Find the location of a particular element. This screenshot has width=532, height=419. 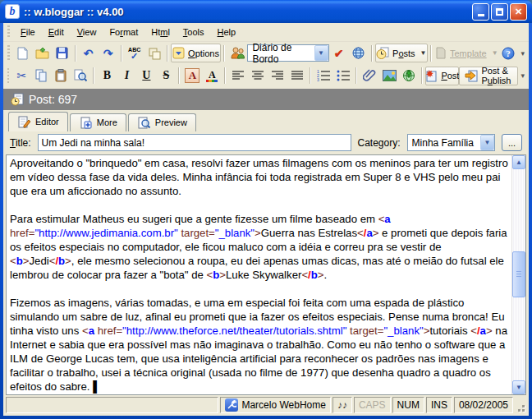

posts-clock-icon is located at coordinates (383, 53).